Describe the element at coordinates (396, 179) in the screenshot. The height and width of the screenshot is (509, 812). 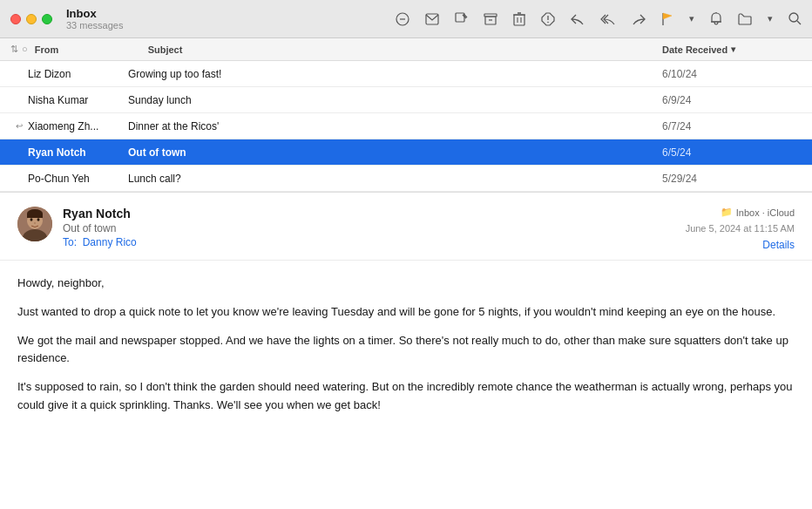
I see `row-subject-5: Lunch call?` at that location.